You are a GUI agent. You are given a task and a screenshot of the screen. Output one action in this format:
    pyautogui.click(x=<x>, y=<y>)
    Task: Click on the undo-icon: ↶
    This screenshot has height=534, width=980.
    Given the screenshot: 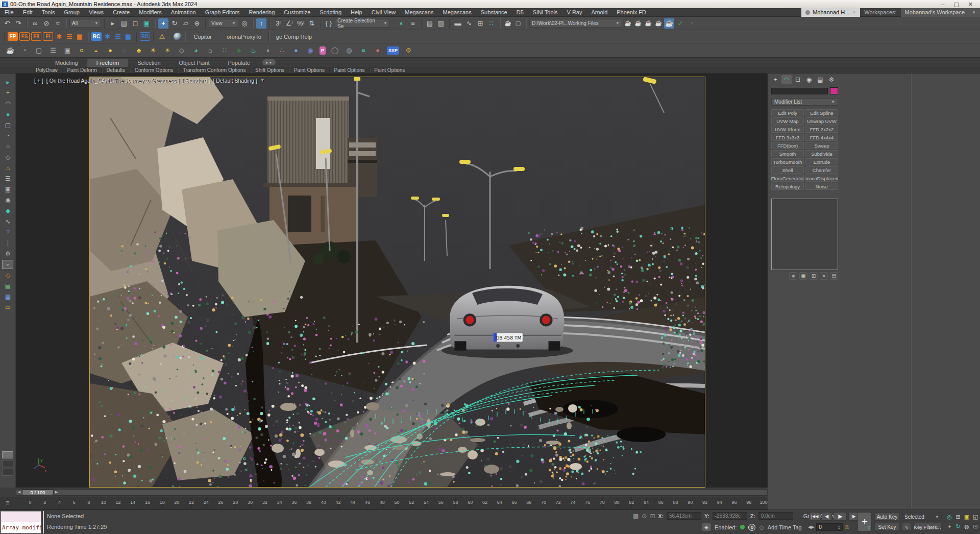 What is the action you would take?
    pyautogui.click(x=7, y=23)
    